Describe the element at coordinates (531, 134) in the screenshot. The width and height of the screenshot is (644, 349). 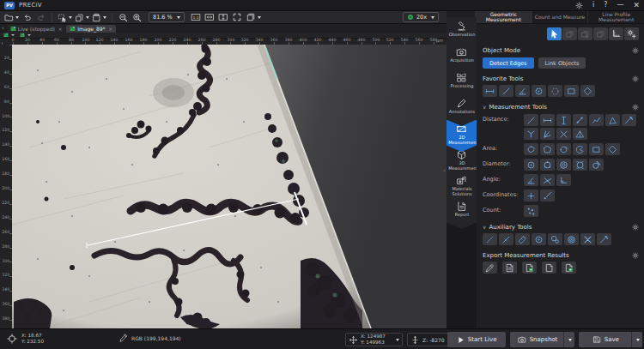
I see `tool-anglelines-button` at that location.